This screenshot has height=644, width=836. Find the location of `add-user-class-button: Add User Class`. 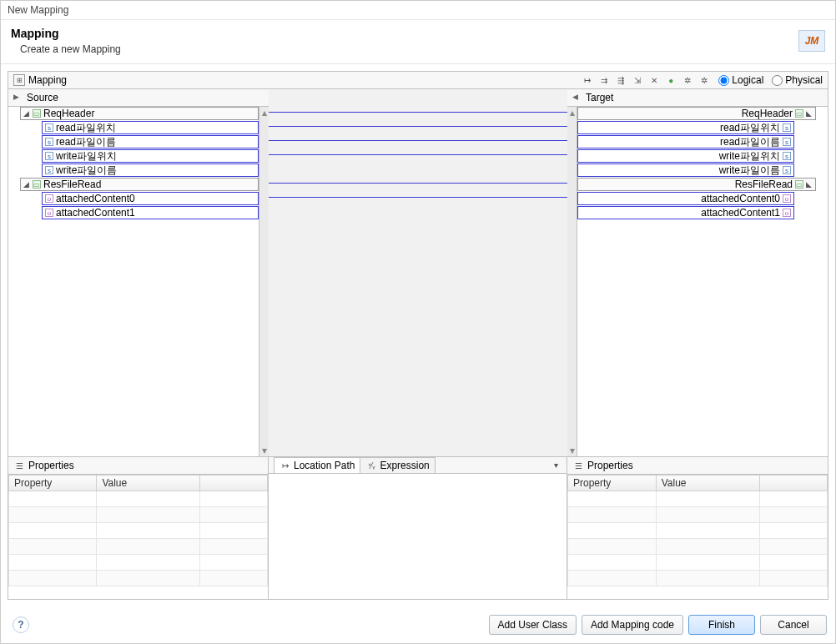

add-user-class-button: Add User Class is located at coordinates (532, 625).